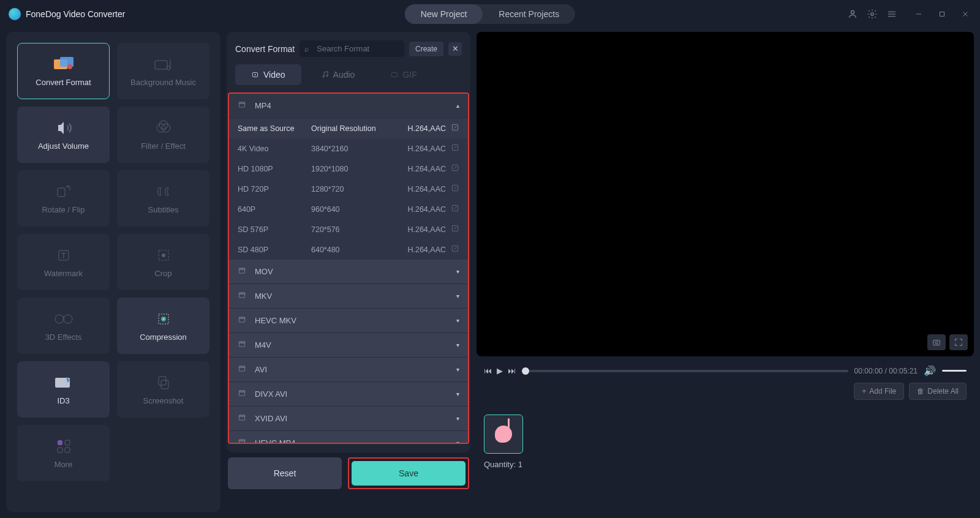 Image resolution: width=980 pixels, height=518 pixels. Describe the element at coordinates (268, 75) in the screenshot. I see `format-tab-video: Video` at that location.